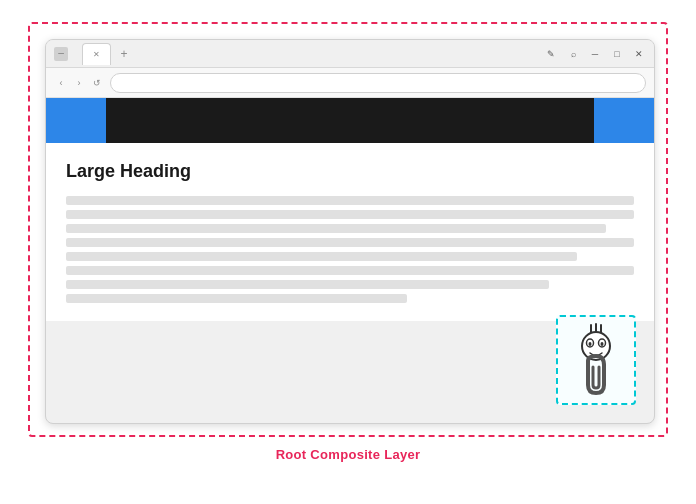  Describe the element at coordinates (96, 54) in the screenshot. I see `tab-close-icon: ✕` at that location.